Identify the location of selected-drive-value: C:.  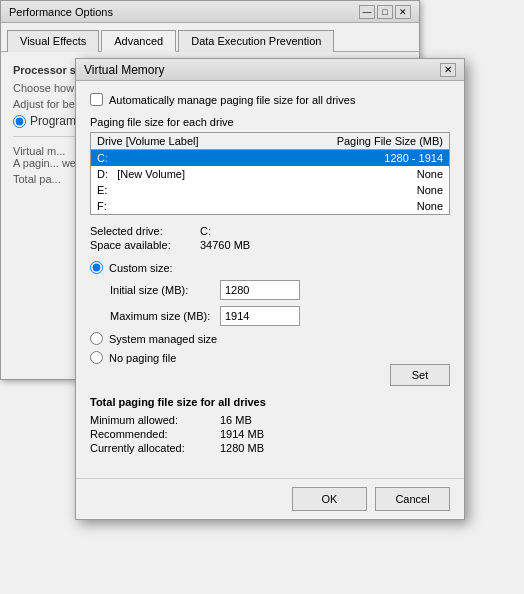
(206, 231).